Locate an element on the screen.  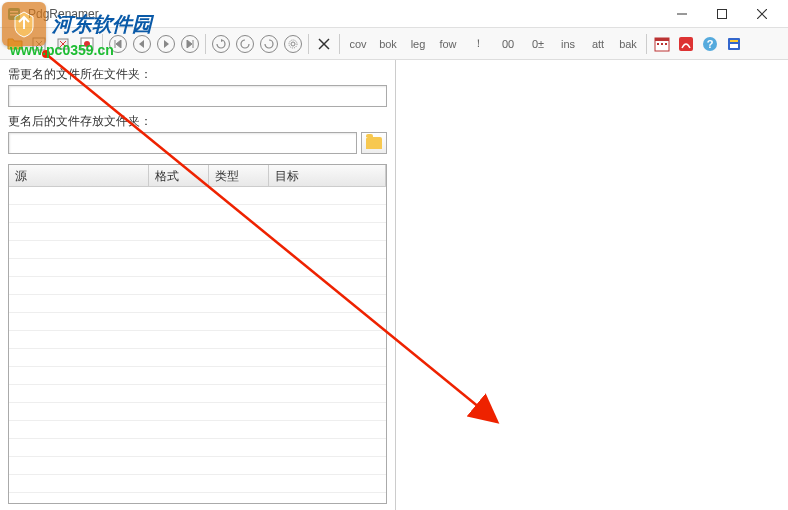
toolbar: cov bok leg fow ！ 00 0± ins att bak ? is located at coordinates (394, 44).